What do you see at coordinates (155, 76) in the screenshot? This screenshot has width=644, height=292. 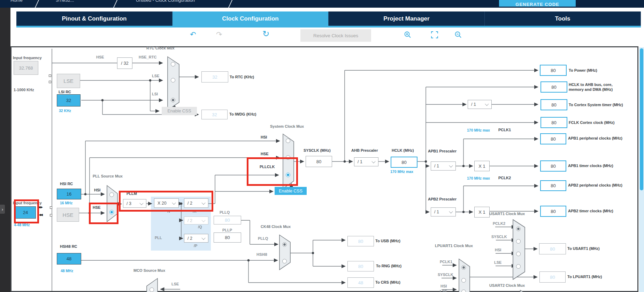 I see `lse-wire-label: LSE` at bounding box center [155, 76].